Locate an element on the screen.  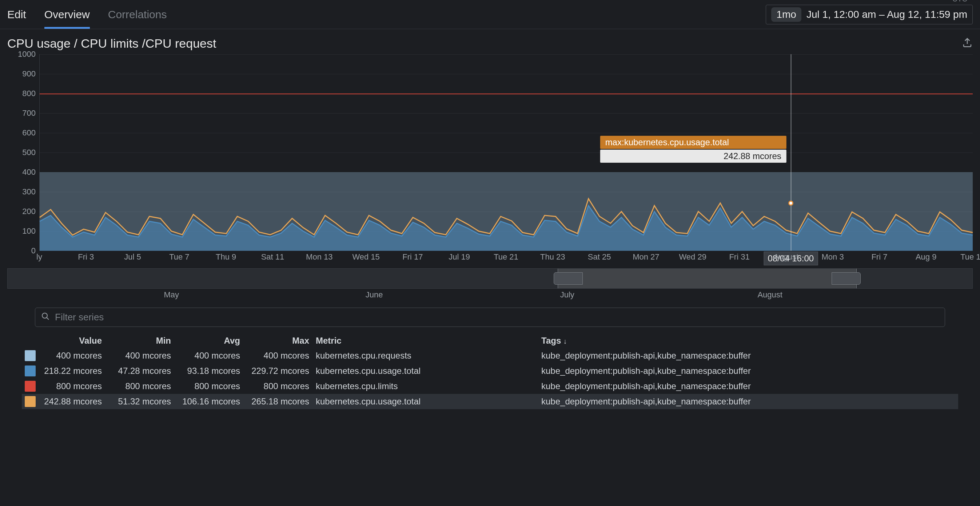
series-filter is located at coordinates (490, 318).